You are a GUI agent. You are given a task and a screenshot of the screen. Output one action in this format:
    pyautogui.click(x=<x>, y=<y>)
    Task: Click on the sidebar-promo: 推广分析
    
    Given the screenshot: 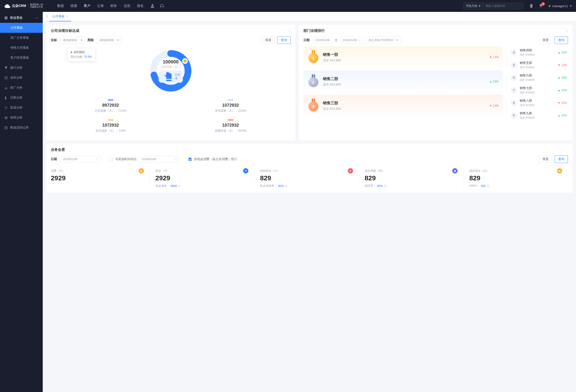 What is the action you would take?
    pyautogui.click(x=21, y=88)
    